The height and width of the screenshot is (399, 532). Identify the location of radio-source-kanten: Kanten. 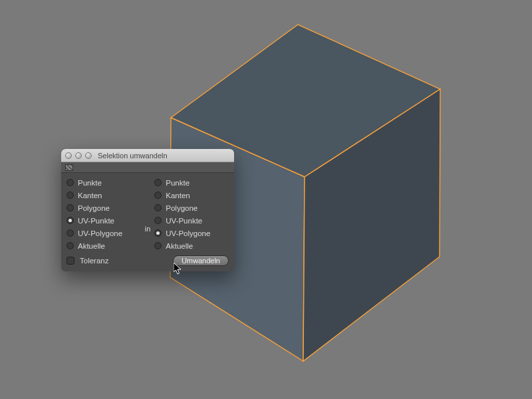
(104, 196).